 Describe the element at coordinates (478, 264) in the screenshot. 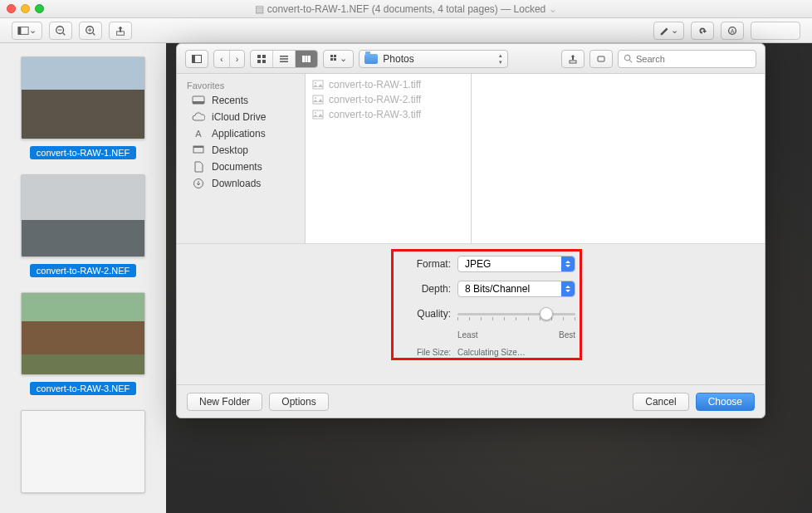

I see `format-value: JPEG` at that location.